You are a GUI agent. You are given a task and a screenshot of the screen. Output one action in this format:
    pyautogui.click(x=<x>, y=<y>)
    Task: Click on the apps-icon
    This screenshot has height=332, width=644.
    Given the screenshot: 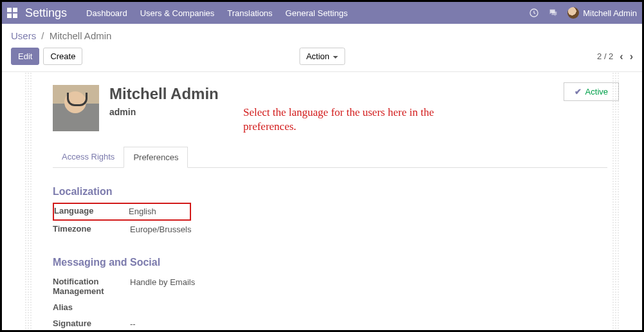 What is the action you would take?
    pyautogui.click(x=12, y=13)
    